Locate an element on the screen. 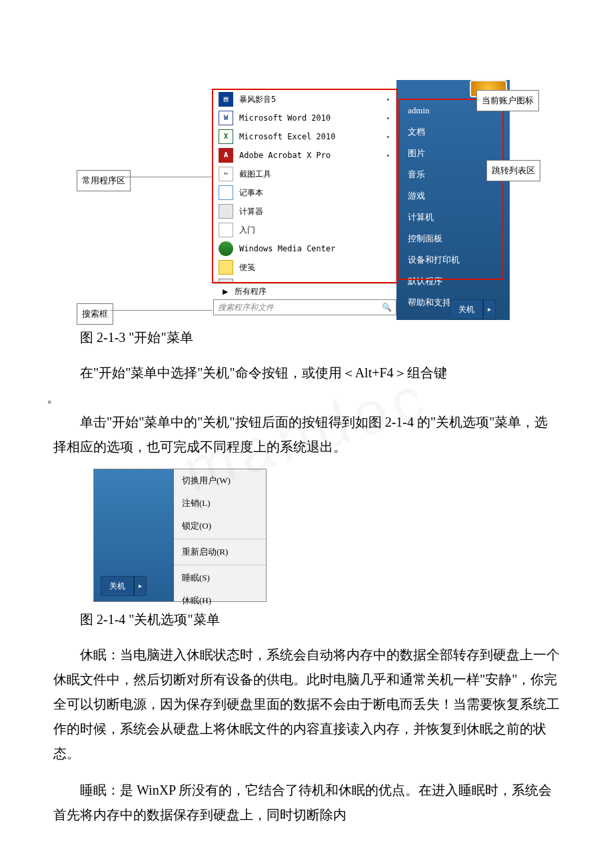 This screenshot has height=868, width=613. label-programs-area: 常用程序区 is located at coordinates (104, 181).